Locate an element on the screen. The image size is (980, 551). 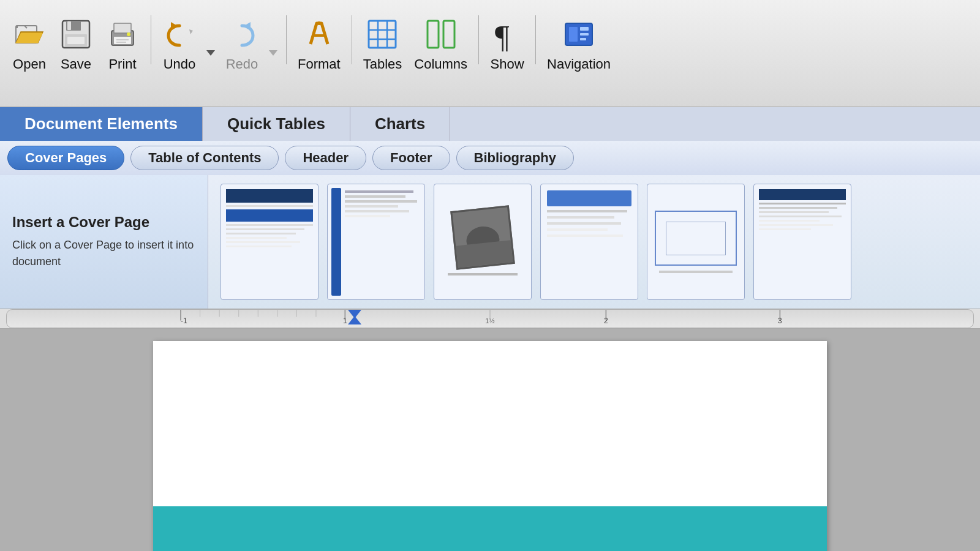
thumb2-l3 is located at coordinates (381, 201).